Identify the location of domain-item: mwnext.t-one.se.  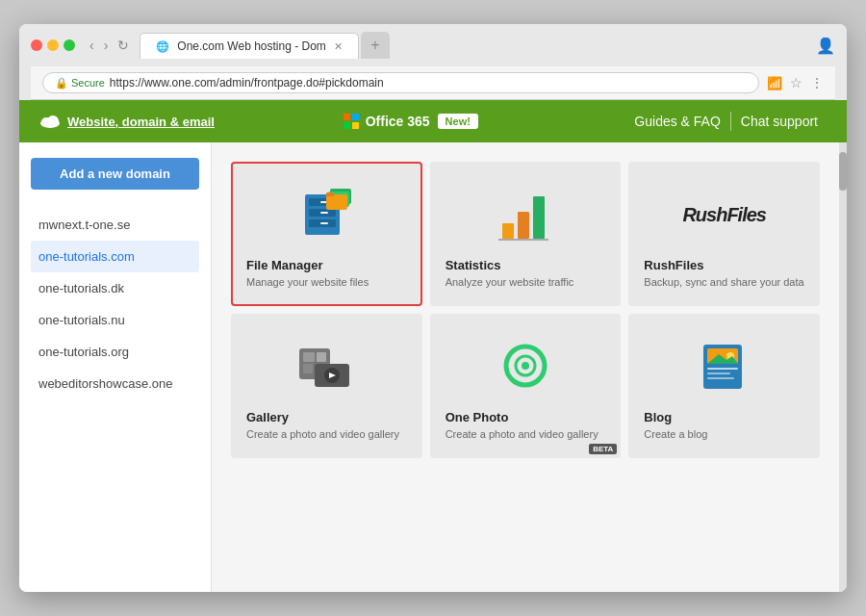
(115, 225).